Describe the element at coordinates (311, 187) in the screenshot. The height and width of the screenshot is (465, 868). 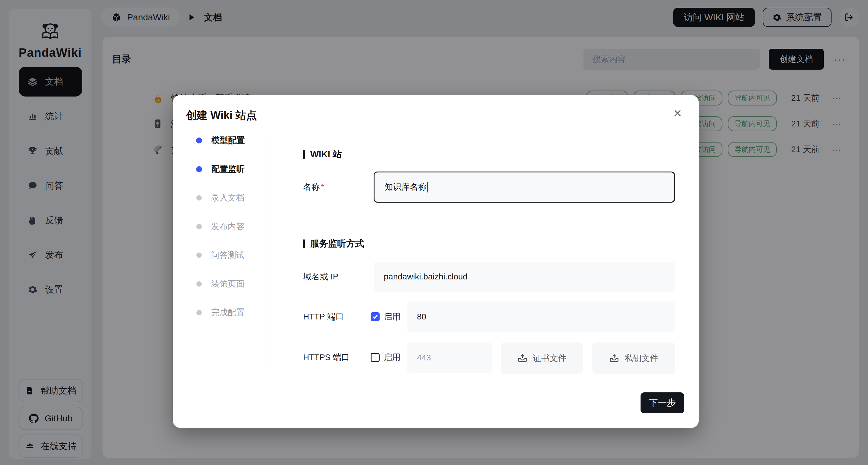
I see `name-label-text: 名称` at that location.